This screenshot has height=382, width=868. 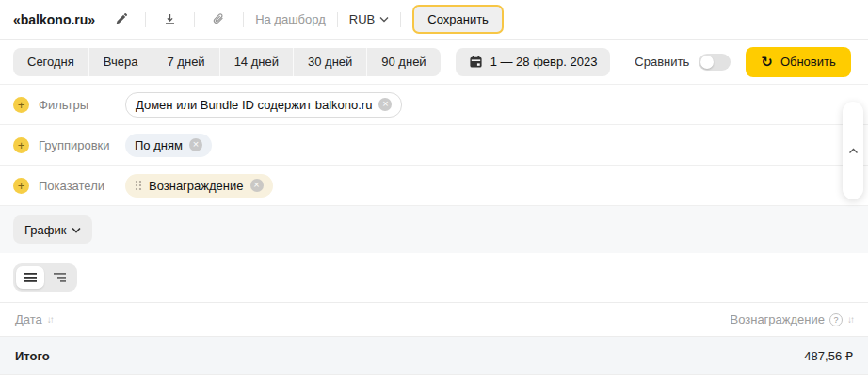 What do you see at coordinates (766, 62) in the screenshot?
I see `refresh-icon: ↻` at bounding box center [766, 62].